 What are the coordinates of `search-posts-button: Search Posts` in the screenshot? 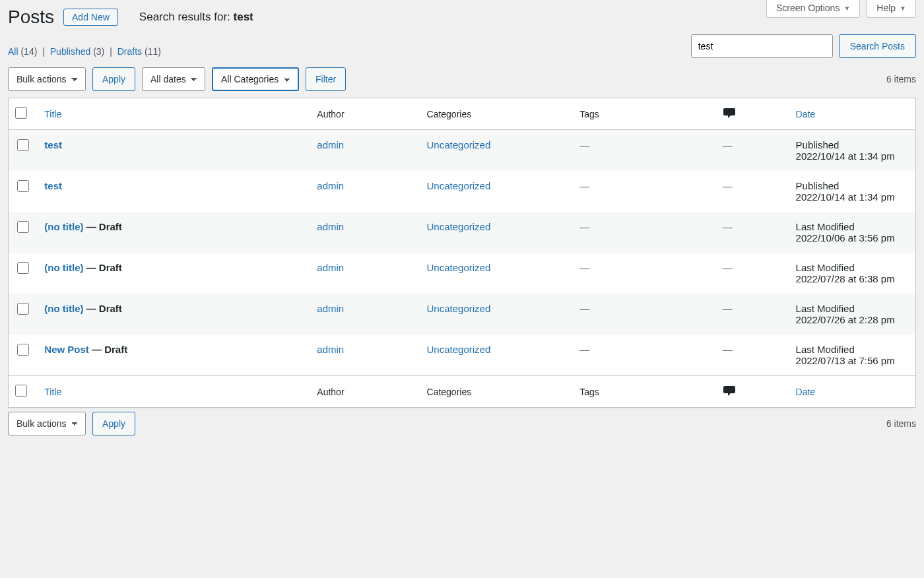 It's located at (878, 46).